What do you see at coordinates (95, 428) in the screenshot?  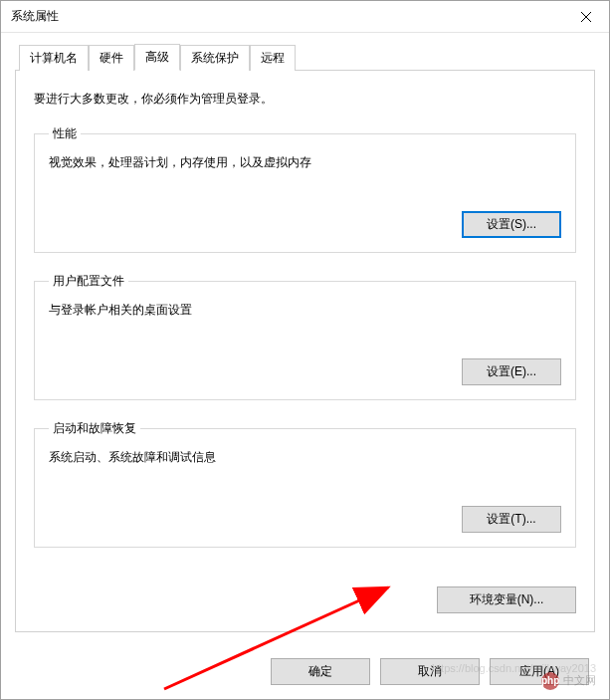 I see `startup-recovery-legend: 启动和故障恢复` at bounding box center [95, 428].